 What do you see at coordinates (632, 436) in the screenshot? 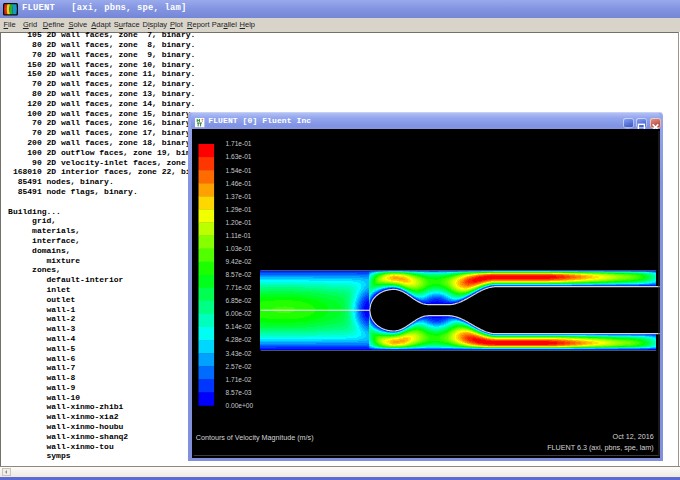
I see `svg-text: Oct 12, 2016` at bounding box center [632, 436].